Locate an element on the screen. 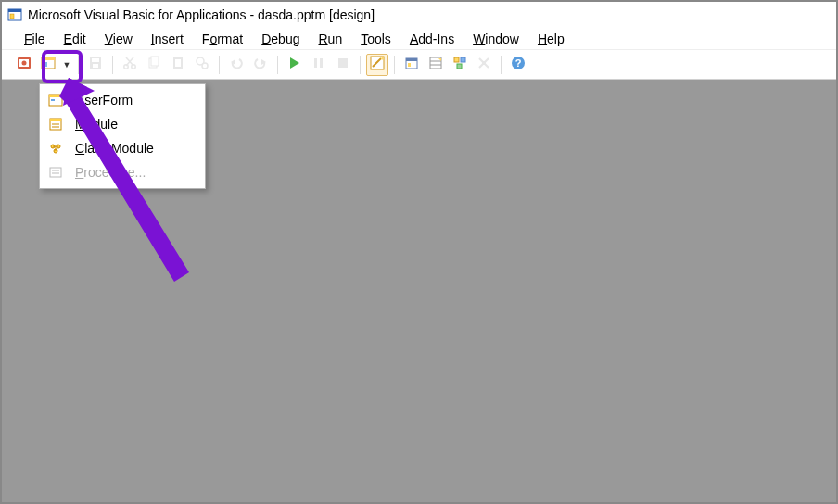 Image resolution: width=838 pixels, height=504 pixels. standard-toolbar: ▼? is located at coordinates (419, 65).